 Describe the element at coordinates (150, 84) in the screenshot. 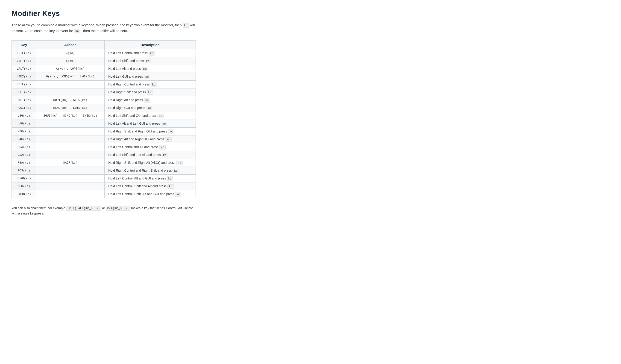

I see `cell-description: Hold Right Control and press kc` at that location.